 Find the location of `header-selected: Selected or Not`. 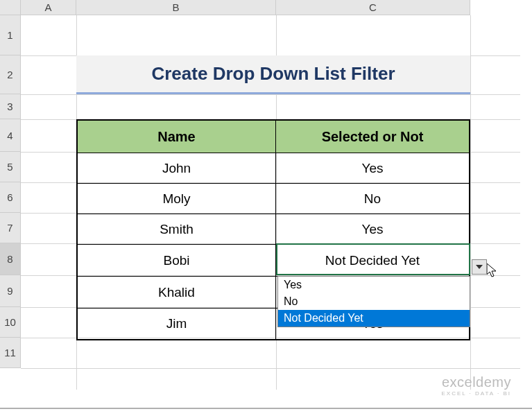

header-selected: Selected or Not is located at coordinates (372, 137).